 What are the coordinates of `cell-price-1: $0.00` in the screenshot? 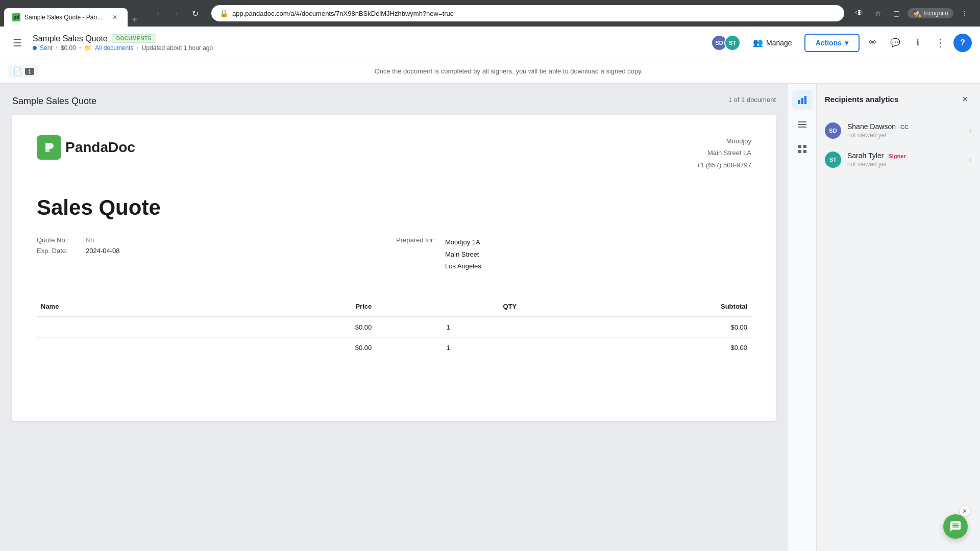 It's located at (294, 348).